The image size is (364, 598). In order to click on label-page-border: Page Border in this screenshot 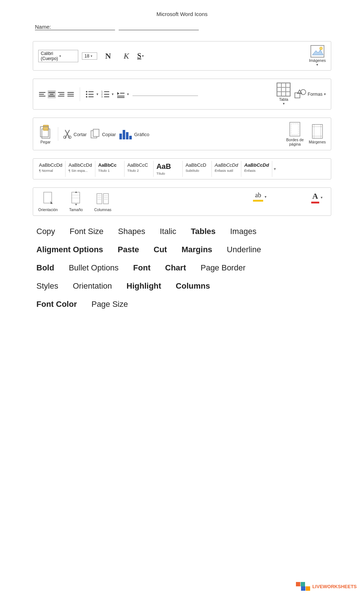, I will do `click(223, 268)`.